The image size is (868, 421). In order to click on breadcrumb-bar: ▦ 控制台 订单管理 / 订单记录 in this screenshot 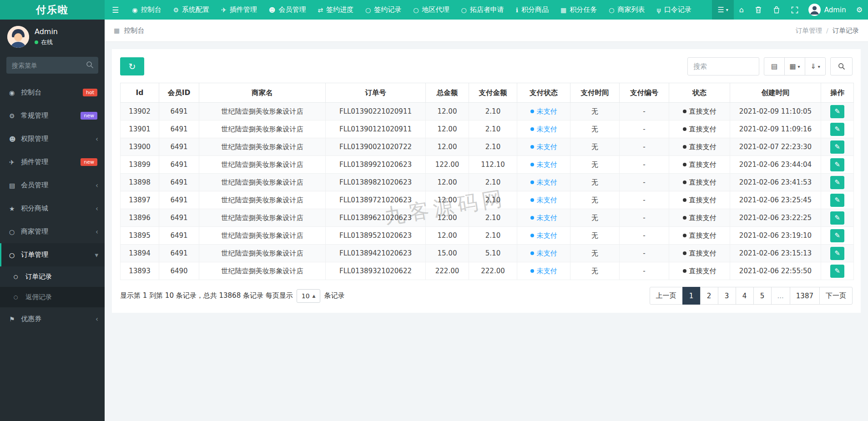, I will do `click(486, 31)`.